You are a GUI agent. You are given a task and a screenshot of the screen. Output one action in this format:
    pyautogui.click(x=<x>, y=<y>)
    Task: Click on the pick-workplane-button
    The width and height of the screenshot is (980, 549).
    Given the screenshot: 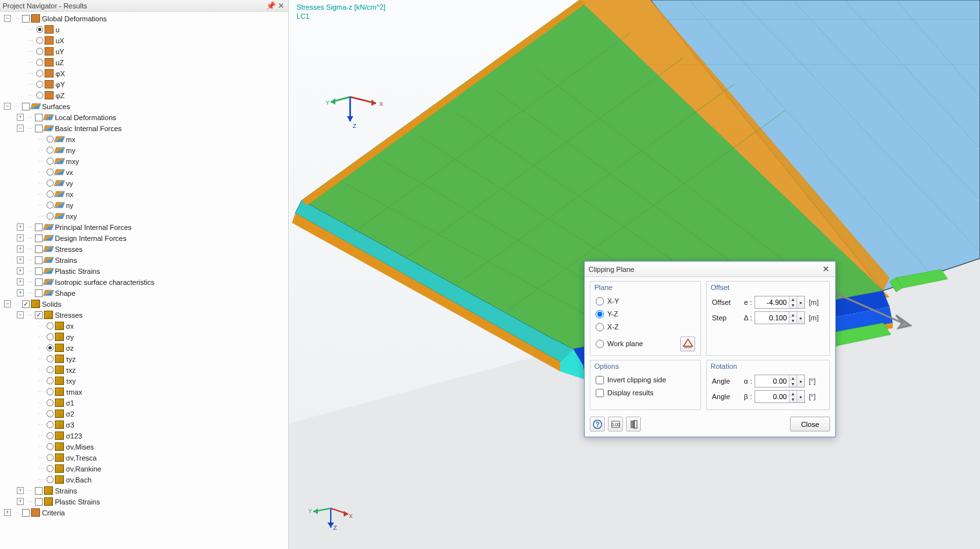 What is the action you would take?
    pyautogui.click(x=687, y=344)
    